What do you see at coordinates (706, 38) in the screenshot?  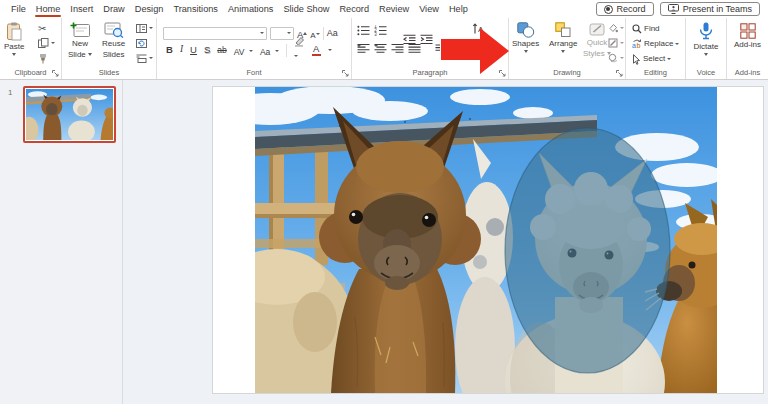 I see `dictate-button: Dictate` at bounding box center [706, 38].